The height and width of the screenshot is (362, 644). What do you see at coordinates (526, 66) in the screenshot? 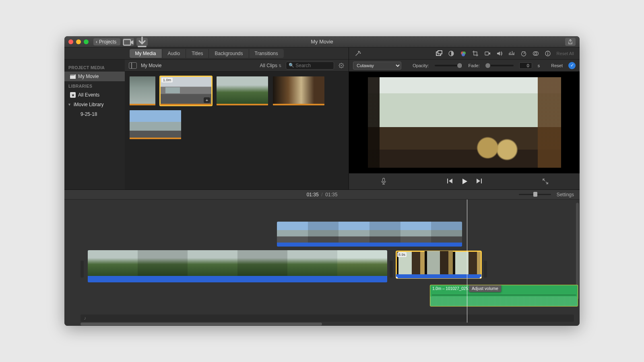
I see `fade-value-field: 0` at bounding box center [526, 66].